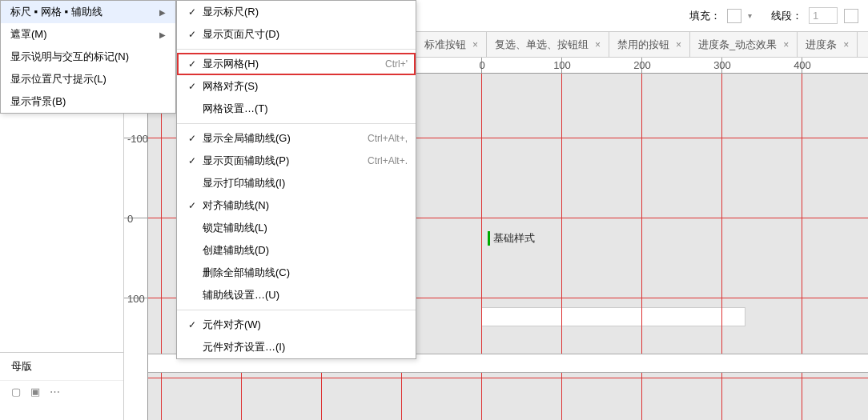 This screenshot has height=420, width=868. What do you see at coordinates (301, 295) in the screenshot?
I see `submenu-item-label: 辅助线设置…(U)` at bounding box center [301, 295].